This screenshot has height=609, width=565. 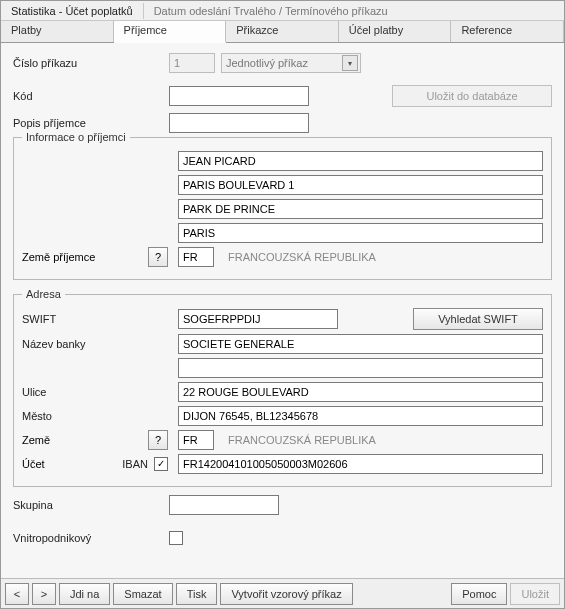 What do you see at coordinates (286, 594) in the screenshot?
I see `create-template-button: Vytvořit vzorový příkaz` at bounding box center [286, 594].